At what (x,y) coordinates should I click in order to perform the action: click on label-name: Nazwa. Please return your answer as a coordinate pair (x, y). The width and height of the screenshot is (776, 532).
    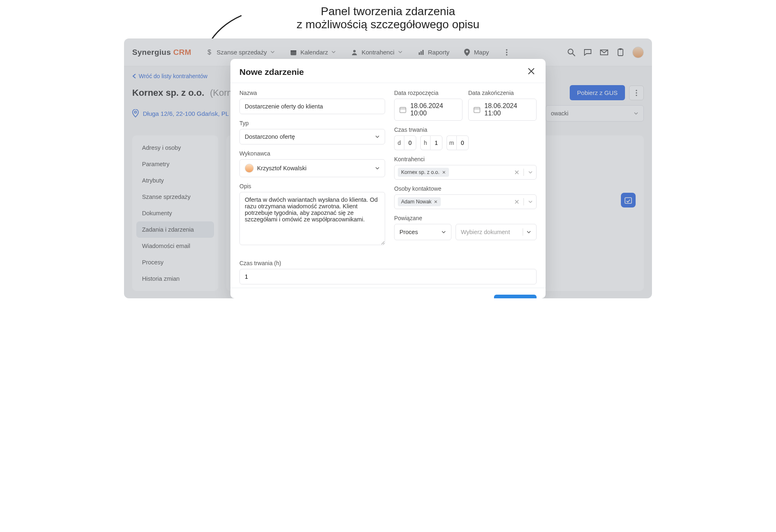
    Looking at the image, I should click on (312, 93).